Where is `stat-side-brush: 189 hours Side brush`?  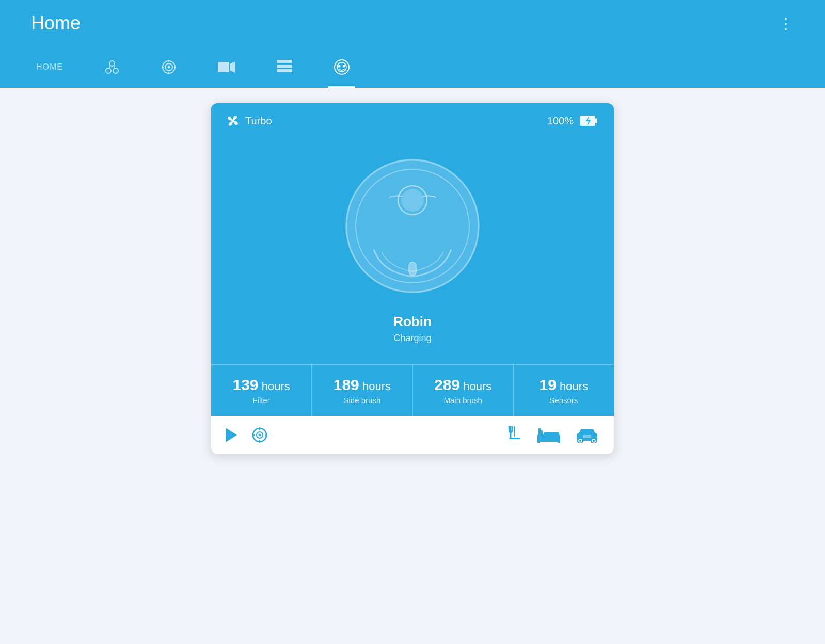 stat-side-brush: 189 hours Side brush is located at coordinates (362, 390).